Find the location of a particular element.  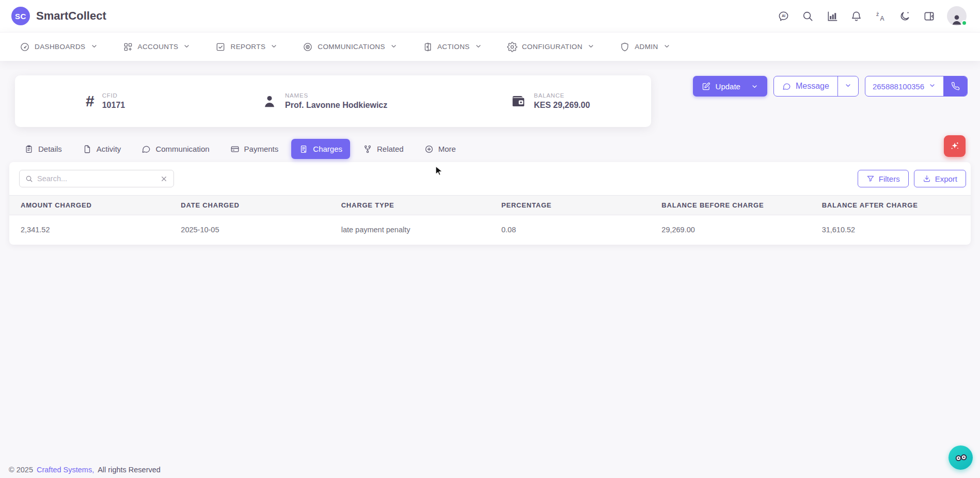

cell-charge-type: late payment penalty is located at coordinates (410, 230).